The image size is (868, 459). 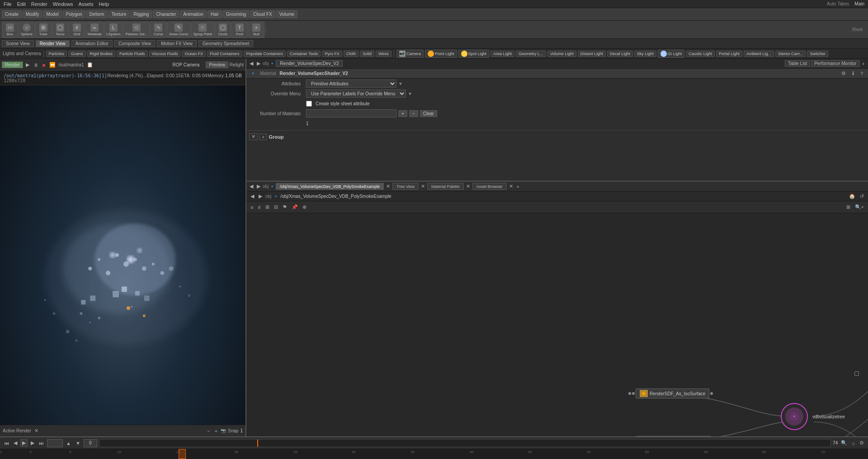 What do you see at coordinates (44, 65) in the screenshot?
I see `render-stop: ■` at bounding box center [44, 65].